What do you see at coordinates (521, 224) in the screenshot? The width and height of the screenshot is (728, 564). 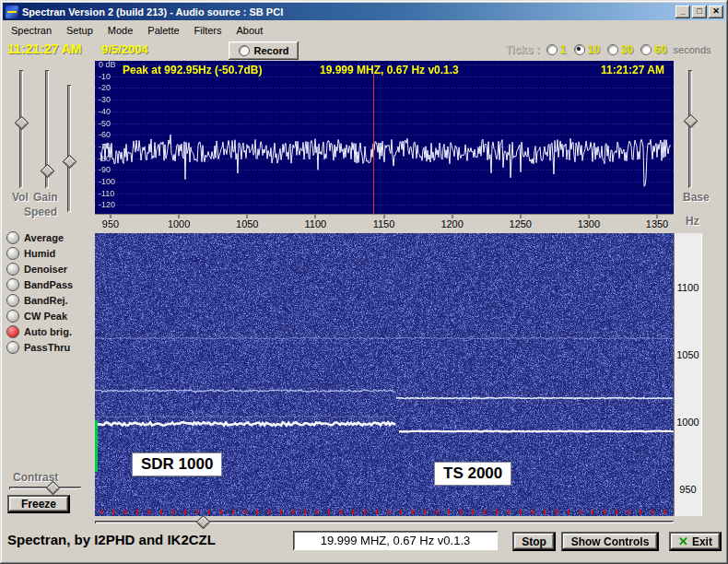 I see `freq-tick-label: 1250` at bounding box center [521, 224].